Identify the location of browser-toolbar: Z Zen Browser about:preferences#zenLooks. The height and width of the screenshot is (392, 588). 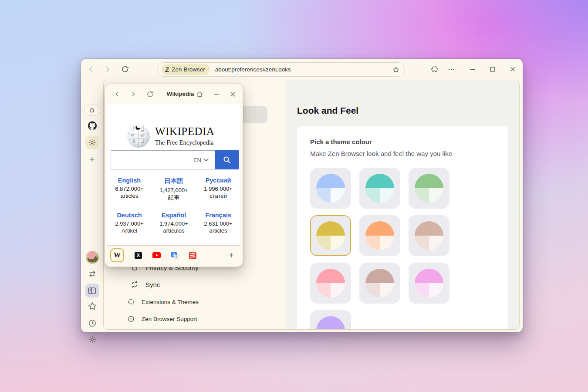
(302, 69).